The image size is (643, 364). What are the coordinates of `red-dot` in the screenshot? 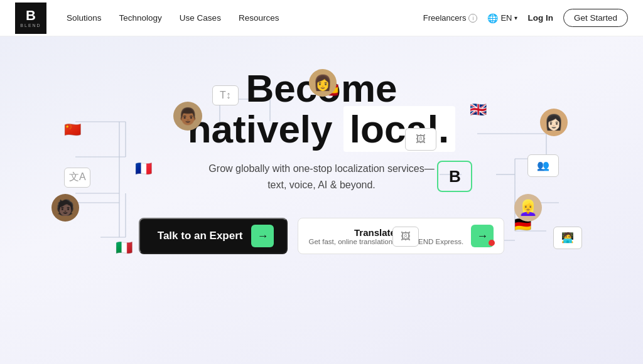 It's located at (492, 243).